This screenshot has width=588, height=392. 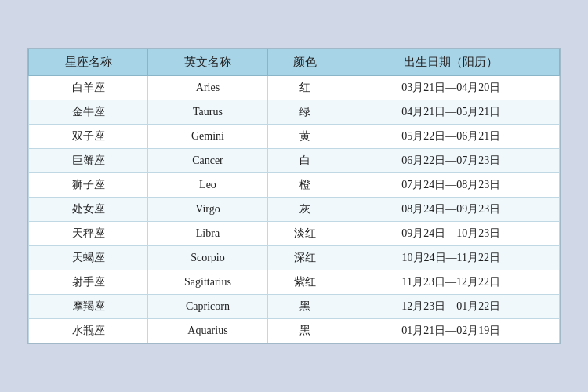 What do you see at coordinates (208, 88) in the screenshot?
I see `cell-english-name: Aries` at bounding box center [208, 88].